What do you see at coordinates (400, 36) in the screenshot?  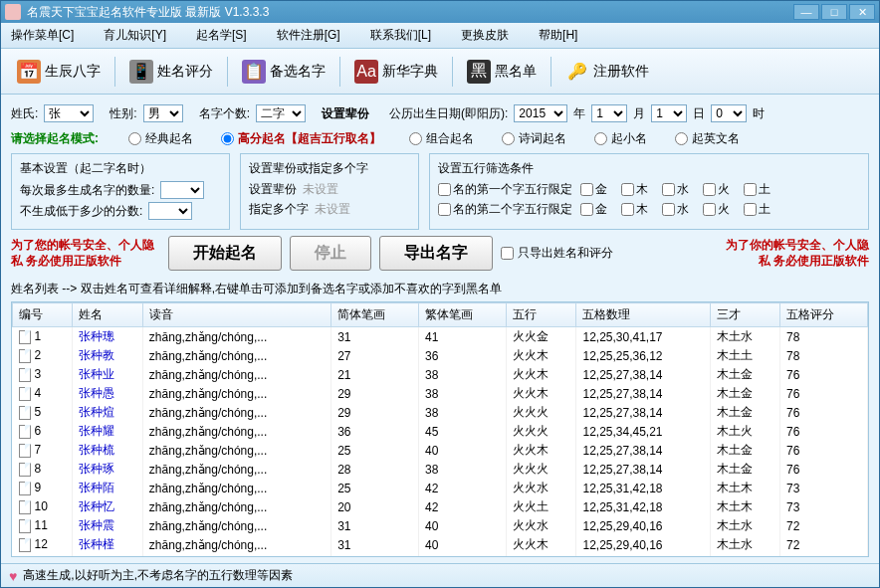 I see `menu-item: 联系我们[L]` at bounding box center [400, 36].